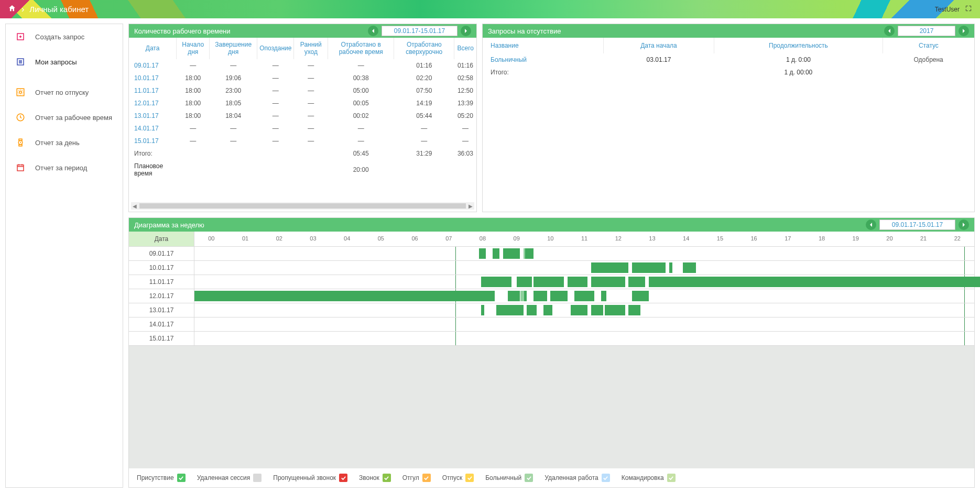  Describe the element at coordinates (20, 168) in the screenshot. I see `calendar-icon` at that location.